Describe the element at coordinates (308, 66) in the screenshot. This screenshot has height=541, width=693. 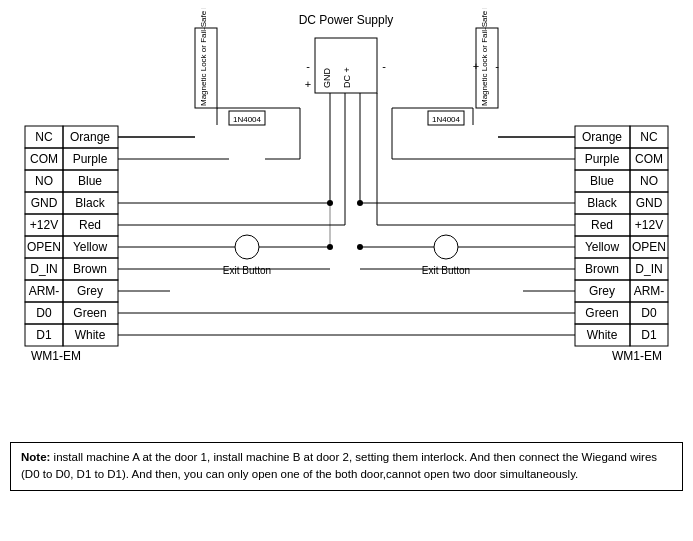
I see `minus-left: -` at that location.